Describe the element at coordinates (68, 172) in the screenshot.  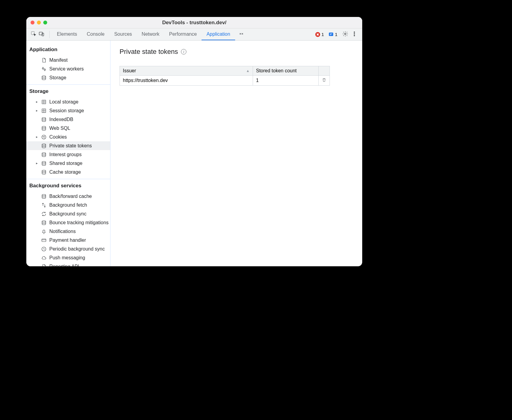
I see `sidebar-item-cache-storage: Cache storage` at that location.